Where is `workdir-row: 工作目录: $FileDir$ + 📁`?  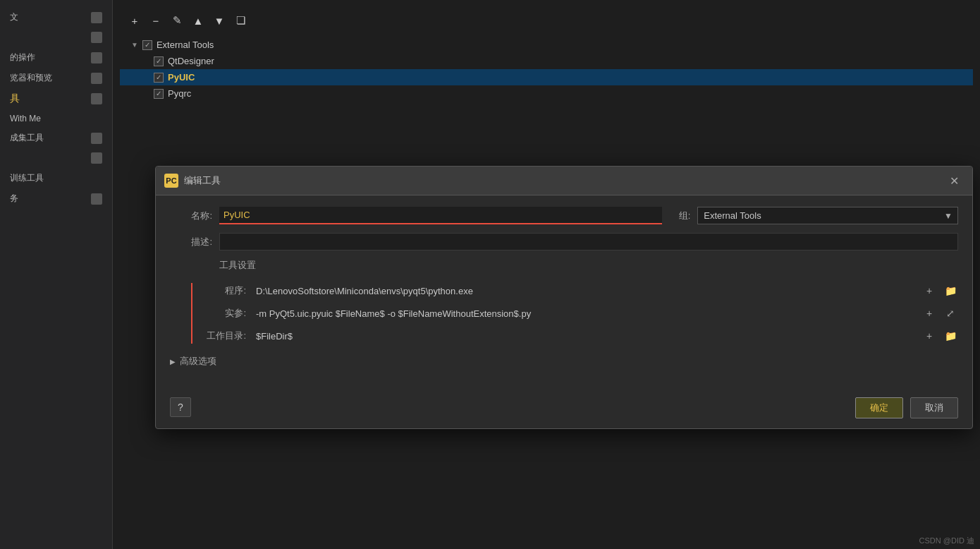 workdir-row: 工作目录: $FileDir$ + 📁 is located at coordinates (581, 336).